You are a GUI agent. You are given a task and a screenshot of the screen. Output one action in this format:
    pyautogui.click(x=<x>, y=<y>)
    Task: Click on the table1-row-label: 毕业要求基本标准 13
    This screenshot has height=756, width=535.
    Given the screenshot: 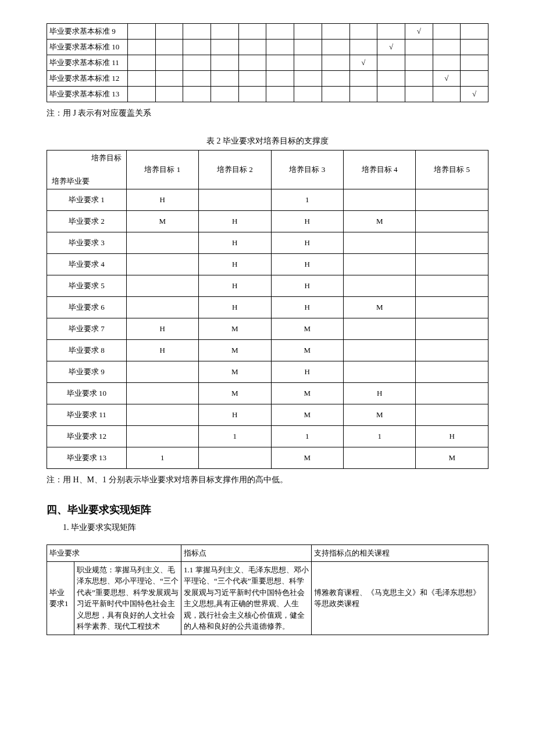 What is the action you would take?
    pyautogui.click(x=87, y=94)
    